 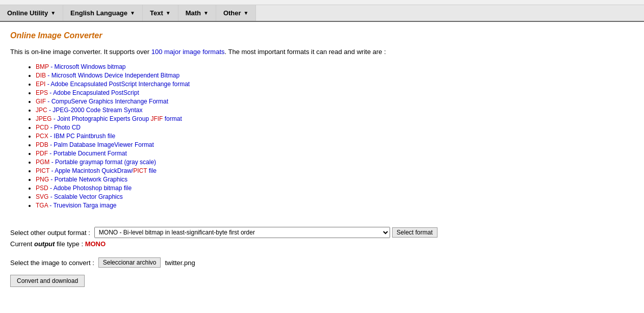 I want to click on intro-text: This is on-line image converter. It supp…, so click(x=322, y=52).